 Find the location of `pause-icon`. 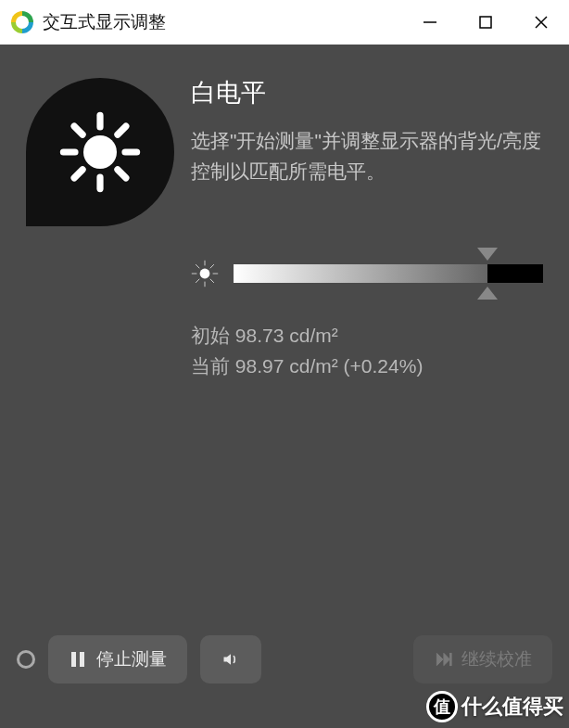

pause-icon is located at coordinates (78, 659).